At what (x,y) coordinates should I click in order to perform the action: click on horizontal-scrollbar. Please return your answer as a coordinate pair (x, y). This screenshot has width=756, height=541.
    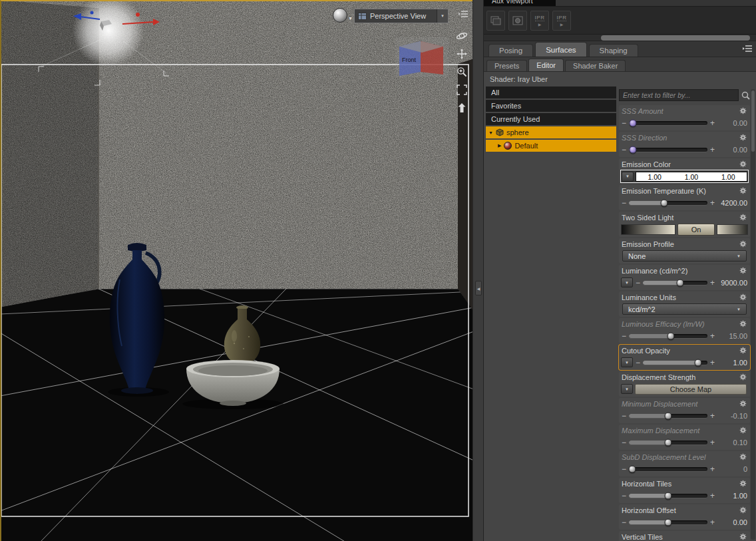
    Looking at the image, I should click on (620, 38).